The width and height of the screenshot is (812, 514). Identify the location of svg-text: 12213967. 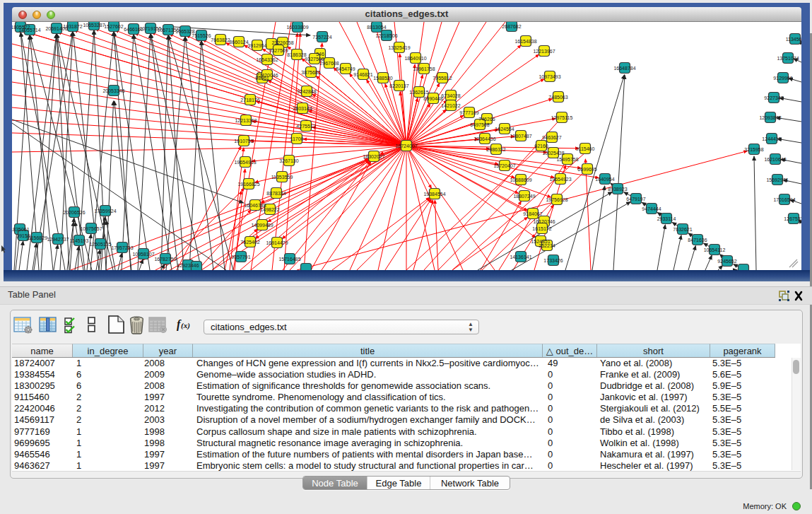
(544, 51).